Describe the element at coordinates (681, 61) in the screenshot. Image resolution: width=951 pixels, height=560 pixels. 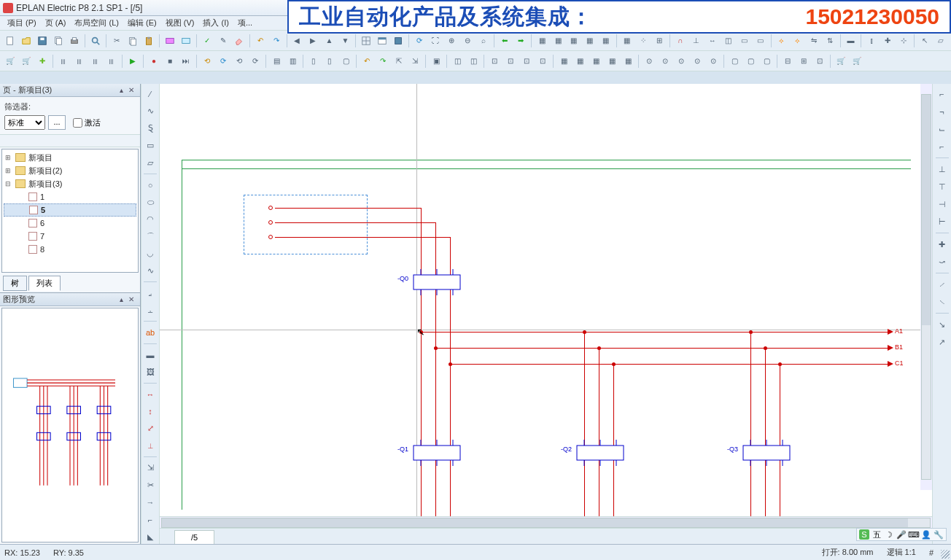
I see `pot3-icon: ⊙` at that location.